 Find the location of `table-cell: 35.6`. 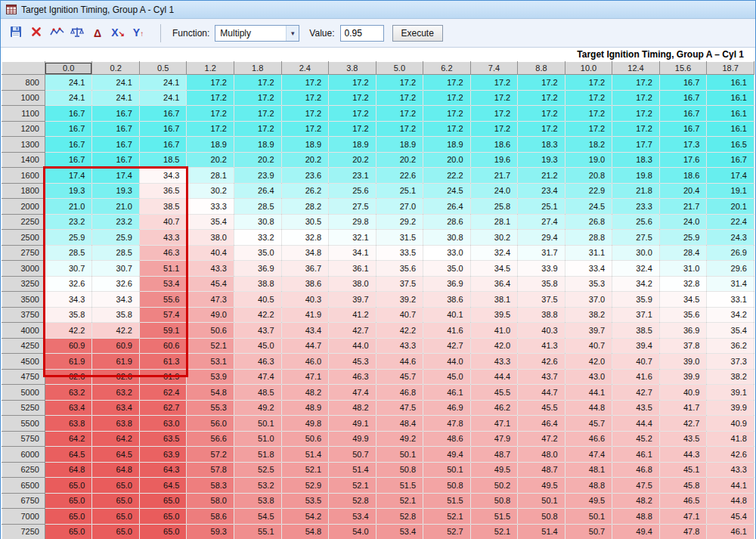

table-cell: 35.6 is located at coordinates (399, 269).